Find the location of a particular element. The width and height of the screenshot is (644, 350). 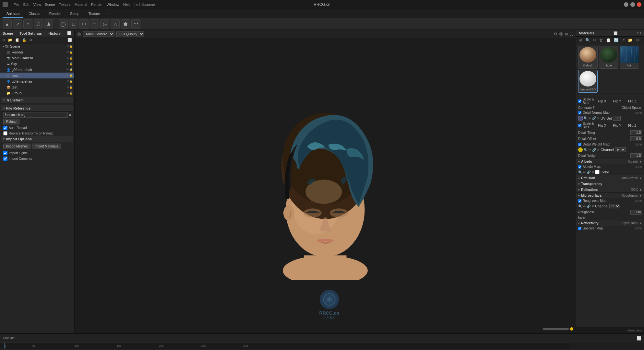

flip-x-label2: Flip X is located at coordinates (605, 126).